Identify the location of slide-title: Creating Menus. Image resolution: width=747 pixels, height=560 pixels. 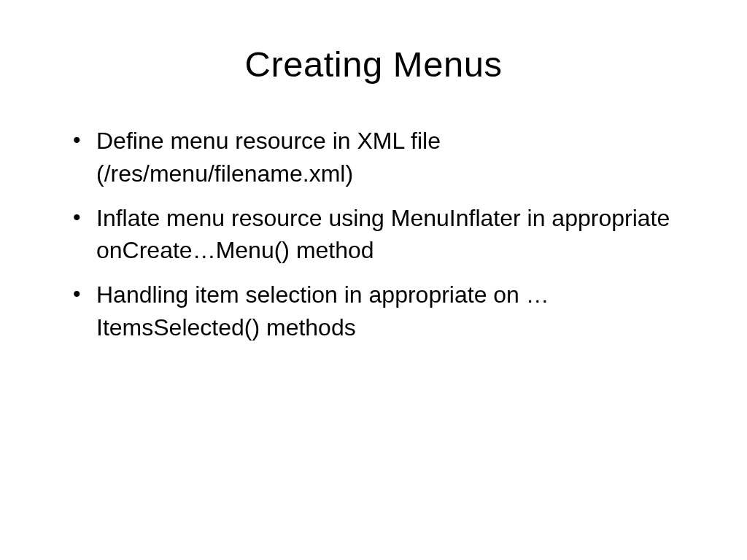
(374, 64).